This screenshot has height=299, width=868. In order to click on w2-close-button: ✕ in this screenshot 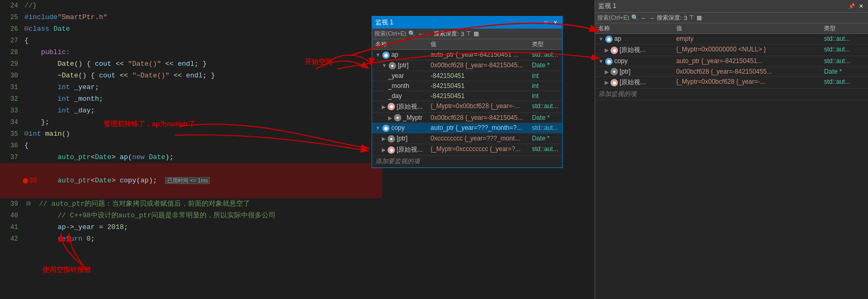, I will do `click(861, 6)`.